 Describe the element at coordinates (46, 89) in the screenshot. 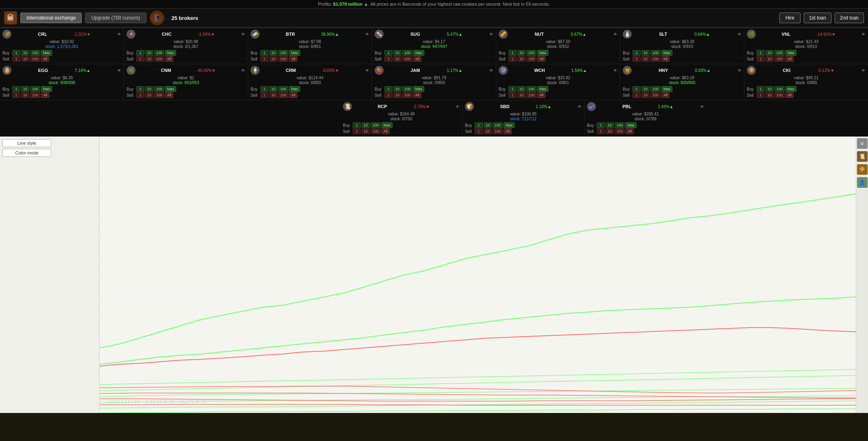

I see `buy-max-egg: Max` at that location.